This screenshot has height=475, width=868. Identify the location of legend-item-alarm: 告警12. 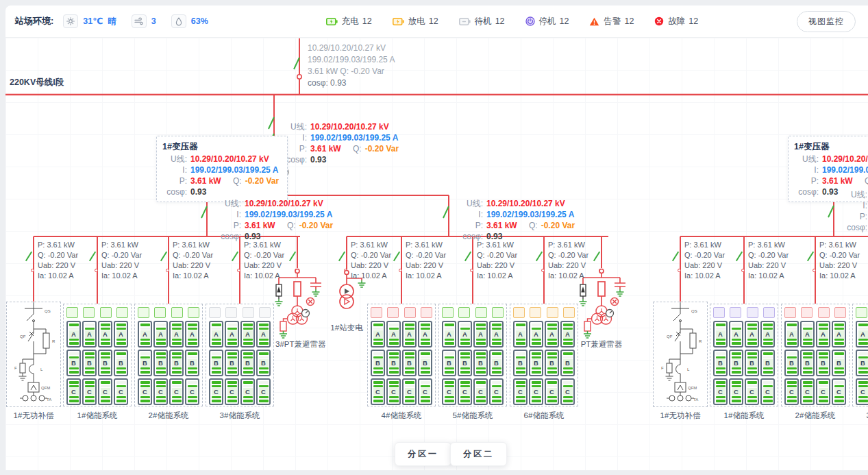
(611, 22).